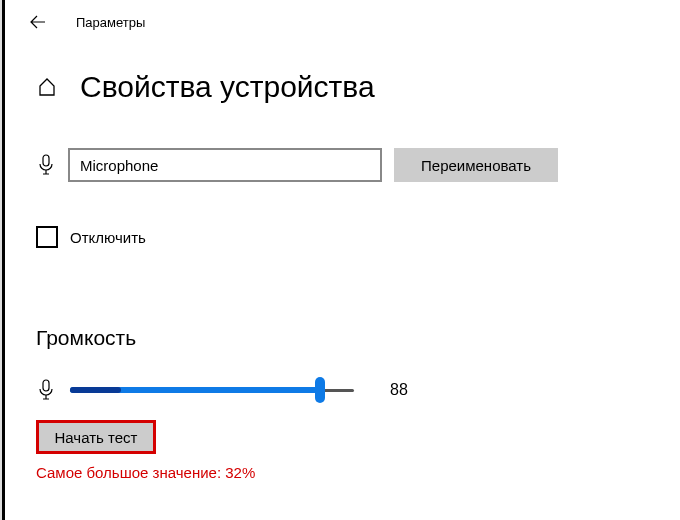 The image size is (680, 520). Describe the element at coordinates (212, 390) in the screenshot. I see `volume-slider` at that location.